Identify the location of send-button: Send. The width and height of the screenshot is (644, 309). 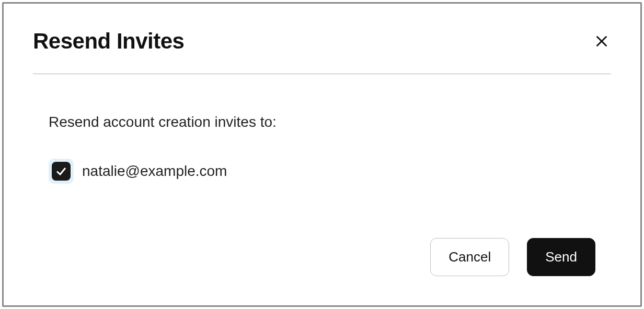
(561, 257).